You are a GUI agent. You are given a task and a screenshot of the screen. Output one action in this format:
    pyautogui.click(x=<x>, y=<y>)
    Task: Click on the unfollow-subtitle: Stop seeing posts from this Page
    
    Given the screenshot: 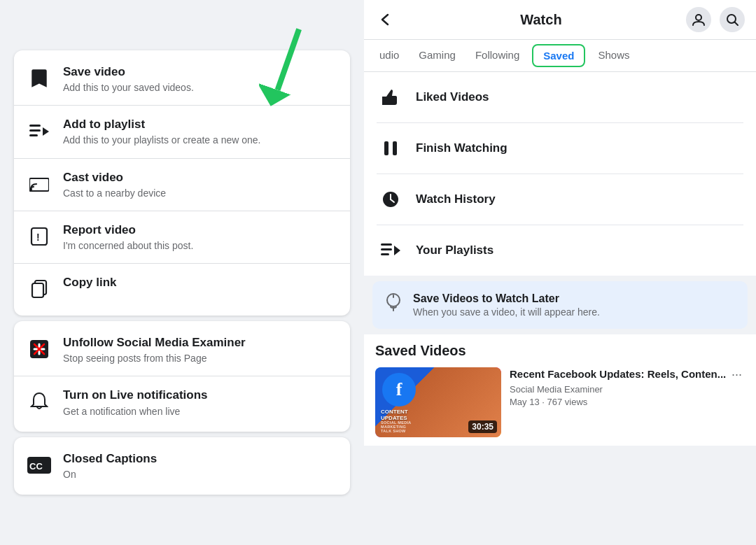 What is the action you would take?
    pyautogui.click(x=154, y=358)
    